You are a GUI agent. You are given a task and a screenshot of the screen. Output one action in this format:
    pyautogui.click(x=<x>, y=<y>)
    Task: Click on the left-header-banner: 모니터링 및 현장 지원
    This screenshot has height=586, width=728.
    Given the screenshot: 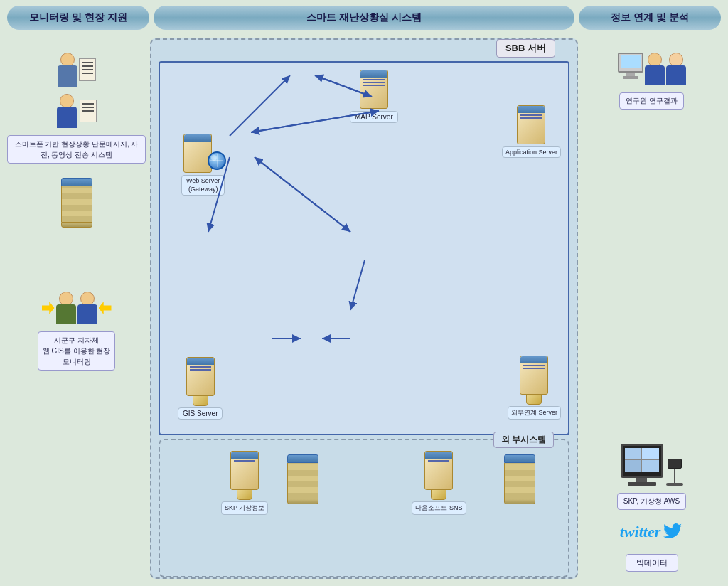 What is the action you would take?
    pyautogui.click(x=78, y=18)
    